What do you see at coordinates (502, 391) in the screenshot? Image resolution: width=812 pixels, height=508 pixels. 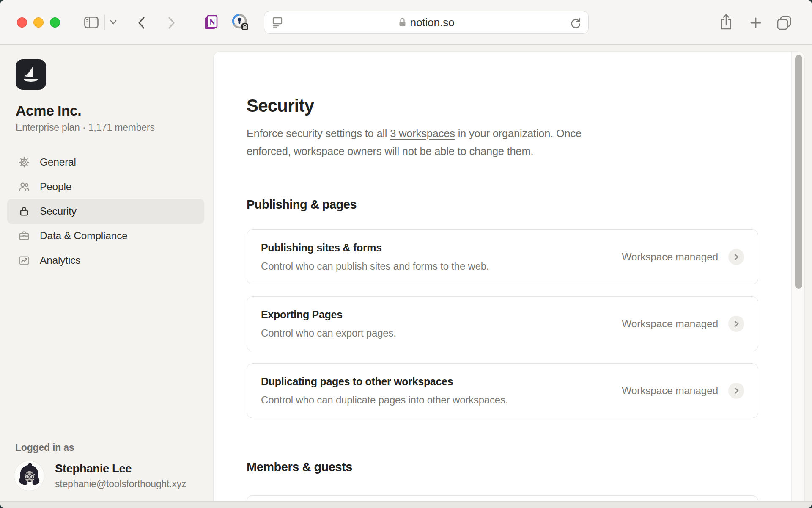 I see `setting-card-duplicating-pages: Duplicating pages to other workspaces Co…` at bounding box center [502, 391].